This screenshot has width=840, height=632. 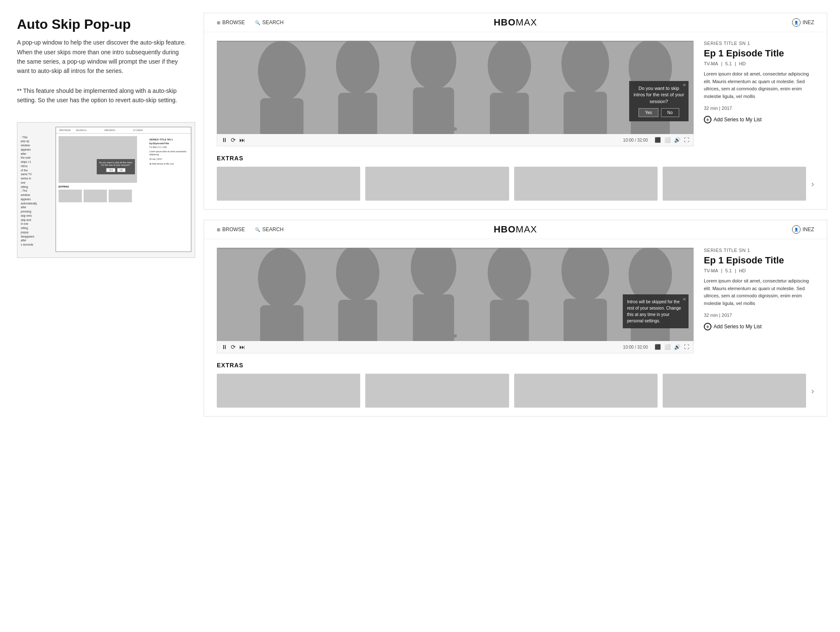 What do you see at coordinates (677, 347) in the screenshot?
I see `volume-icon-2: 🔊` at bounding box center [677, 347].